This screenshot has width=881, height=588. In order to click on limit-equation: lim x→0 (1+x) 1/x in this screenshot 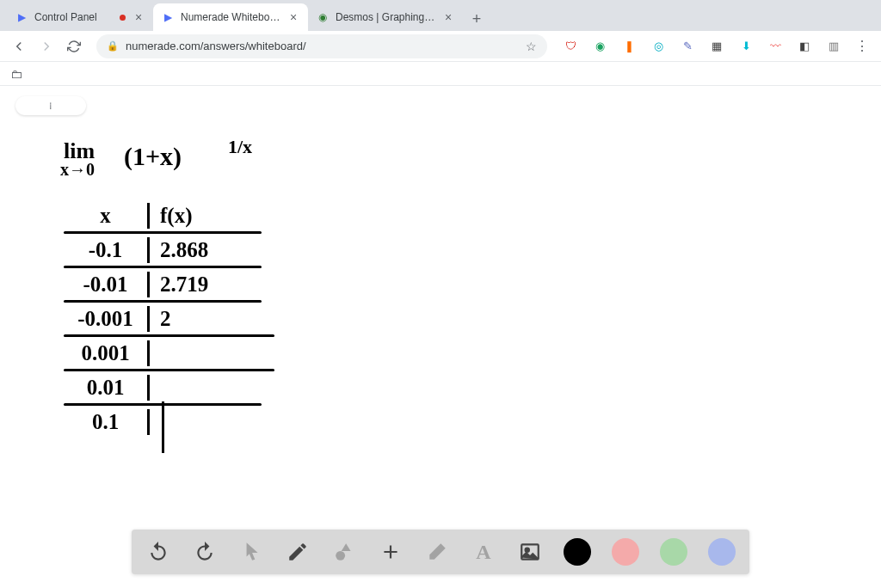, I will do `click(167, 161)`.